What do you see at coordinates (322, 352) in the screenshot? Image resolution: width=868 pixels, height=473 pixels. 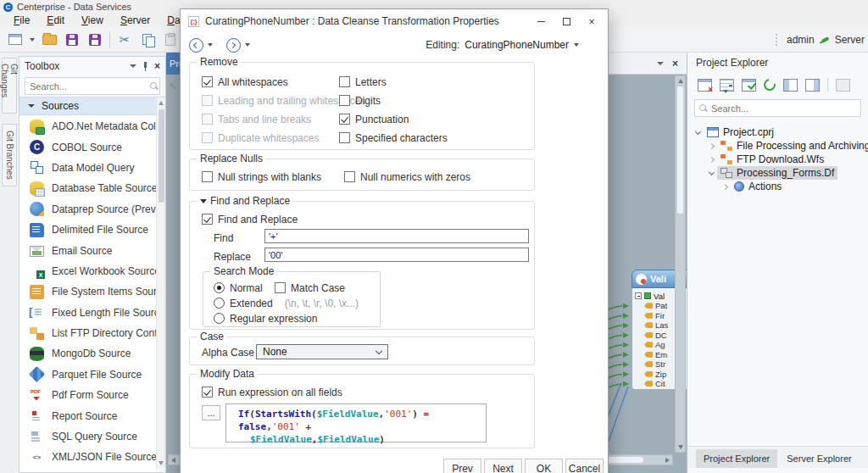 I see `alpha-case-select: None` at bounding box center [322, 352].